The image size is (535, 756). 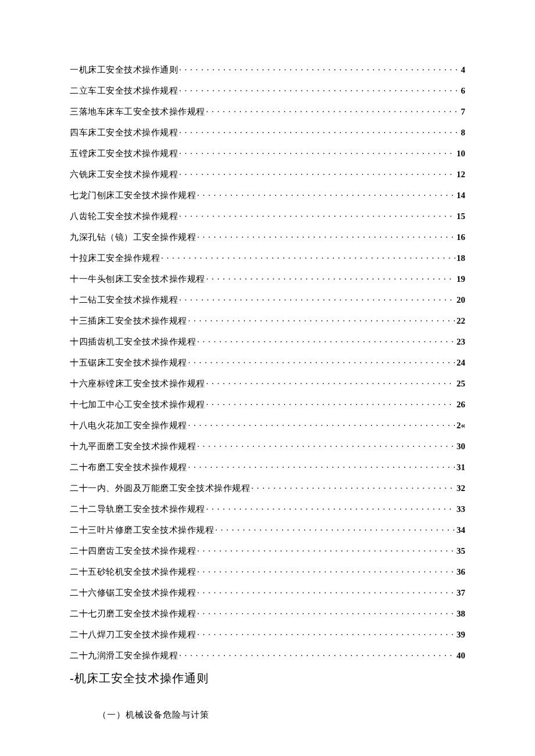 What do you see at coordinates (268, 425) in the screenshot?
I see `toc-entry: 十八电火花加工安全操作规程2«` at bounding box center [268, 425].